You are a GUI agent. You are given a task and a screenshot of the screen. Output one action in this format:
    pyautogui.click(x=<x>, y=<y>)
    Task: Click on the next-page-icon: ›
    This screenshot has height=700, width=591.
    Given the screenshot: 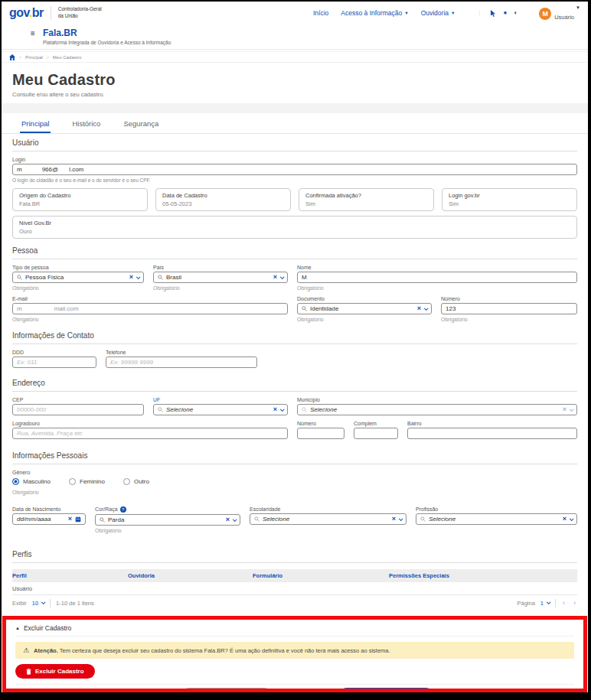 What is the action you would take?
    pyautogui.click(x=574, y=603)
    